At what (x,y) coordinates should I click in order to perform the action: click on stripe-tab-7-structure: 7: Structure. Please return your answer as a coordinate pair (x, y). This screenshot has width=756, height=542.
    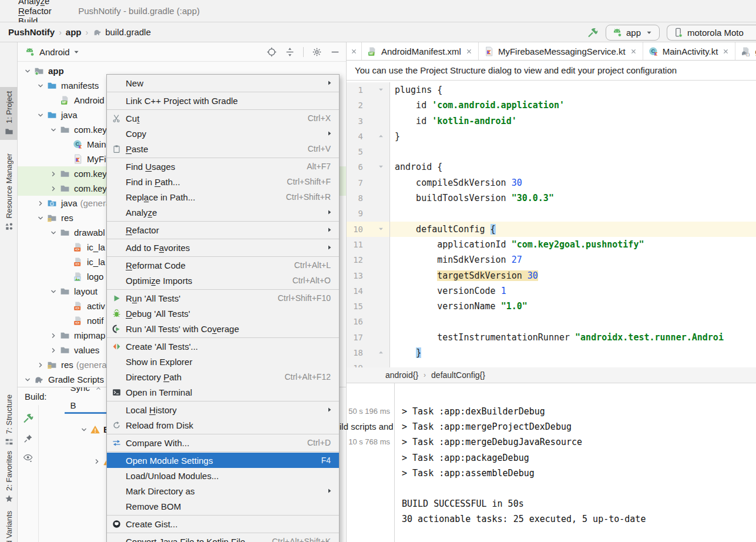
    Looking at the image, I should click on (9, 420).